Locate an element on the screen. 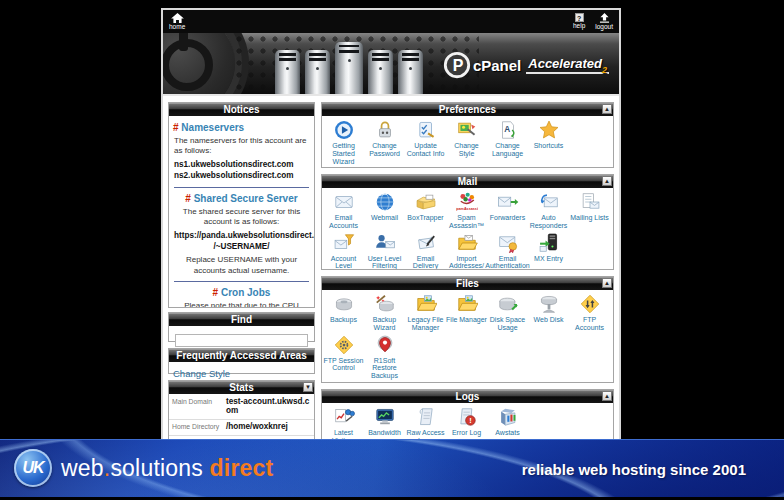 The height and width of the screenshot is (500, 784). app-disk-space-usage: Disk Space Usage is located at coordinates (508, 312).